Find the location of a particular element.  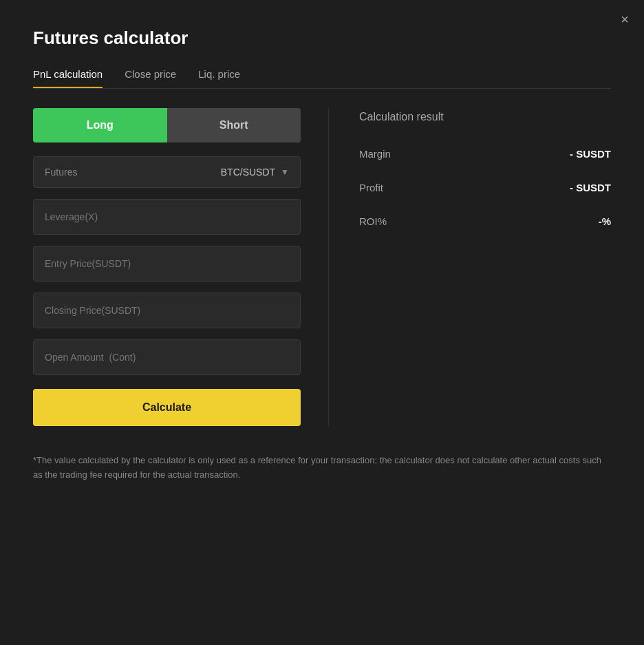

entry-price-field is located at coordinates (167, 264).